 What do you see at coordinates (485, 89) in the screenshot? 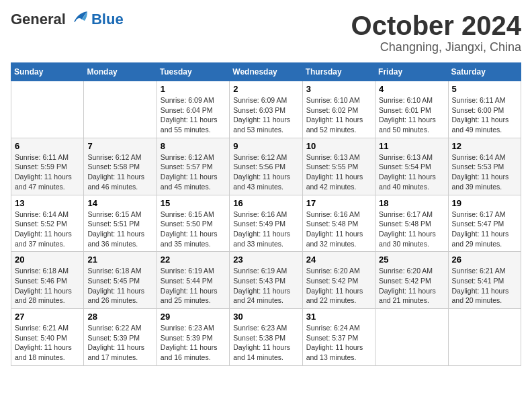
I see `day-number: 5` at bounding box center [485, 89].